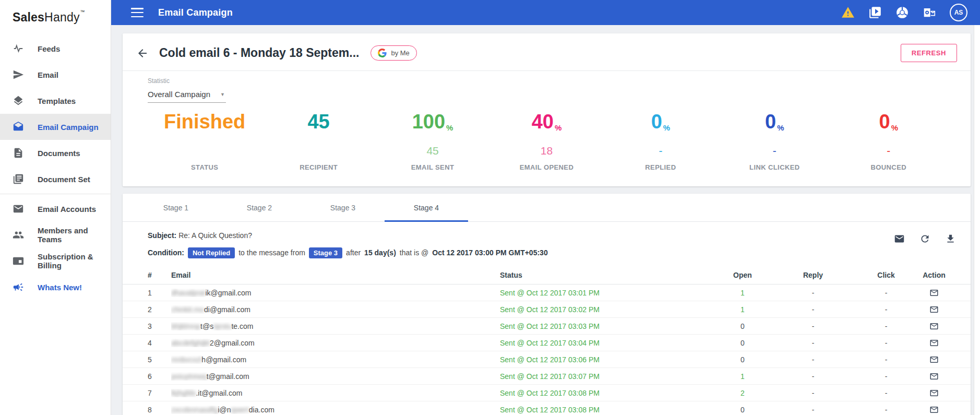  I want to click on refresh-icon, so click(925, 239).